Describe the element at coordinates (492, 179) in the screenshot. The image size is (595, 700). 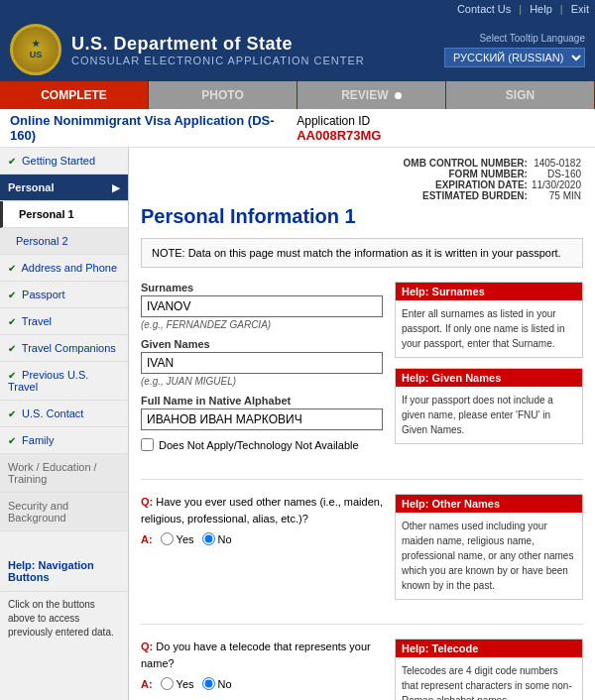
I see `omb-info: OMB CONTROL NUMBER:1405-0182 FORM NUMBER…` at that location.